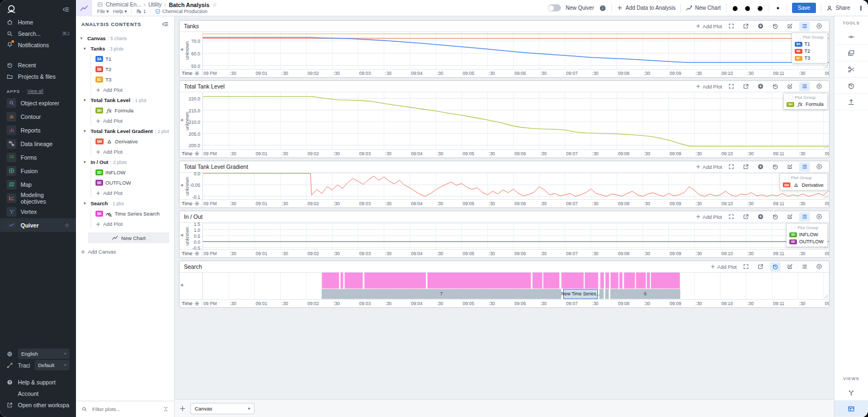 This screenshot has height=417, width=868. Describe the element at coordinates (43, 354) in the screenshot. I see `language-select: English▾` at that location.